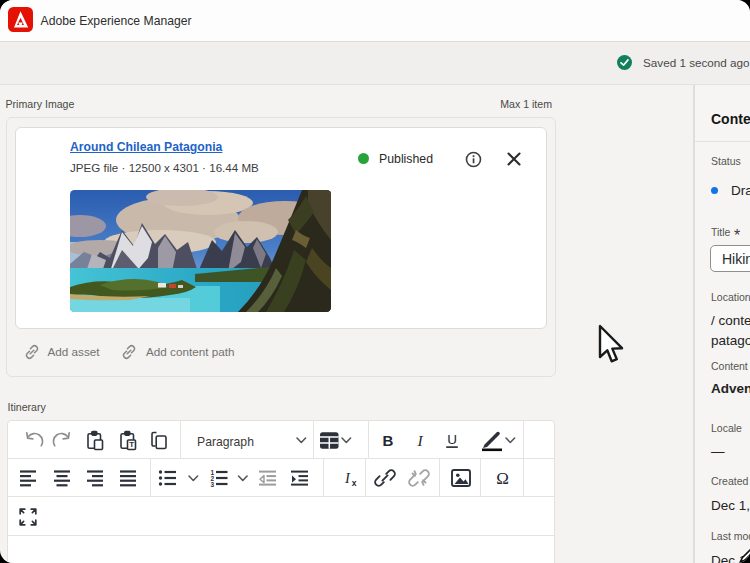  What do you see at coordinates (132, 444) in the screenshot?
I see `svg-text: T` at bounding box center [132, 444].